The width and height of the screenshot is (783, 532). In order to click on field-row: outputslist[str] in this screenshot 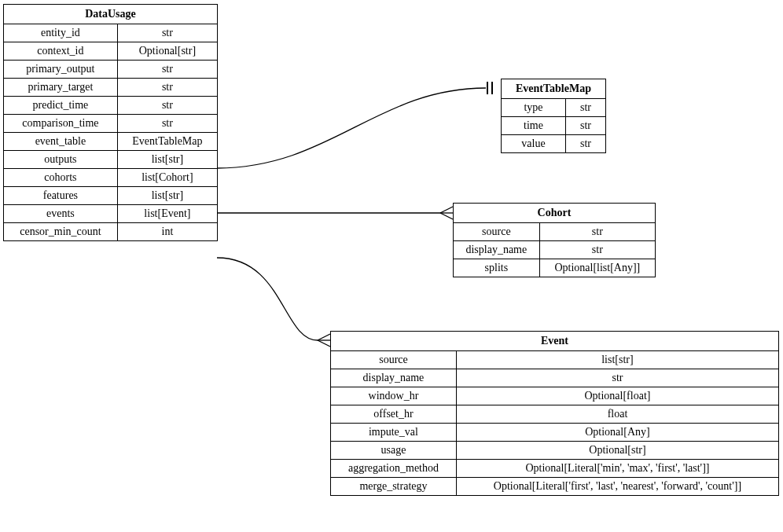, I will do `click(110, 160)`.